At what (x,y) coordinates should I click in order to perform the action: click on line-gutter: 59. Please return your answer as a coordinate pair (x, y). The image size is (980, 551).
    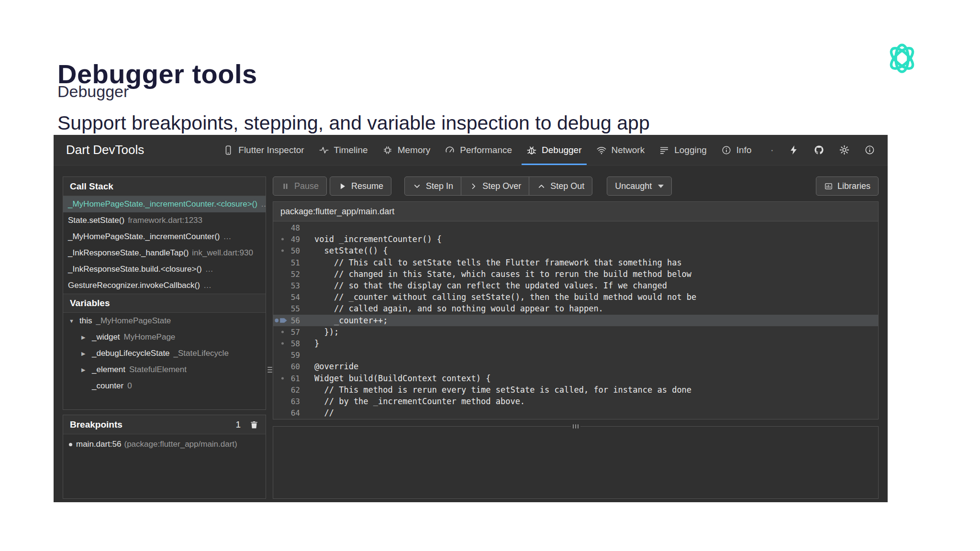
    Looking at the image, I should click on (288, 355).